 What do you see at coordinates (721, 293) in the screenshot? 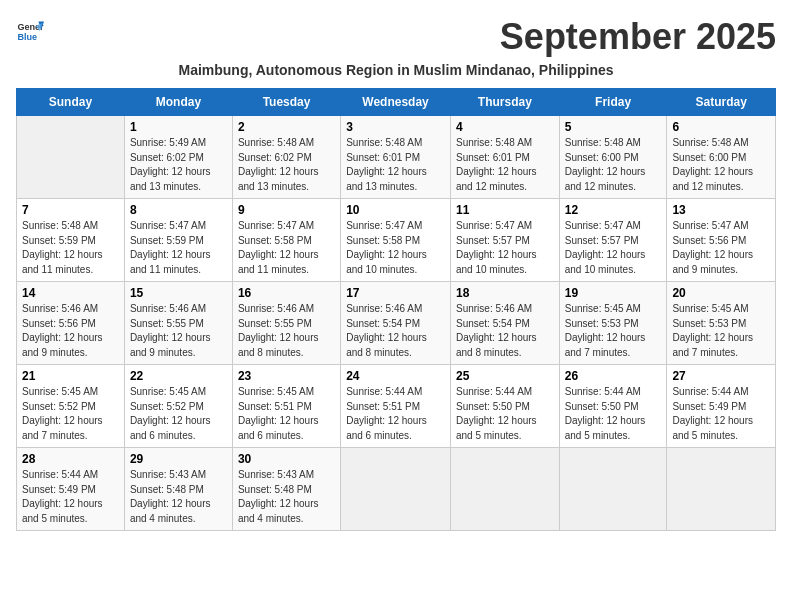
I see `day-number: 20` at bounding box center [721, 293].